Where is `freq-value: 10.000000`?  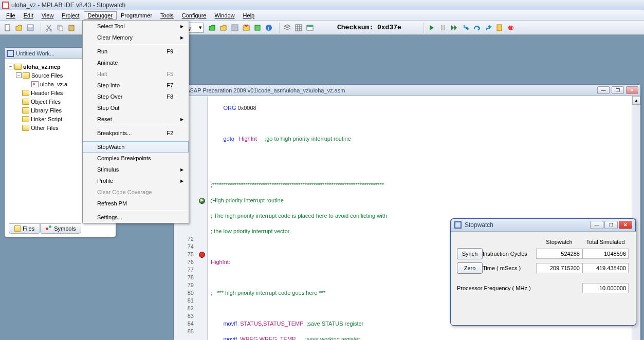 freq-value: 10.000000 is located at coordinates (605, 288).